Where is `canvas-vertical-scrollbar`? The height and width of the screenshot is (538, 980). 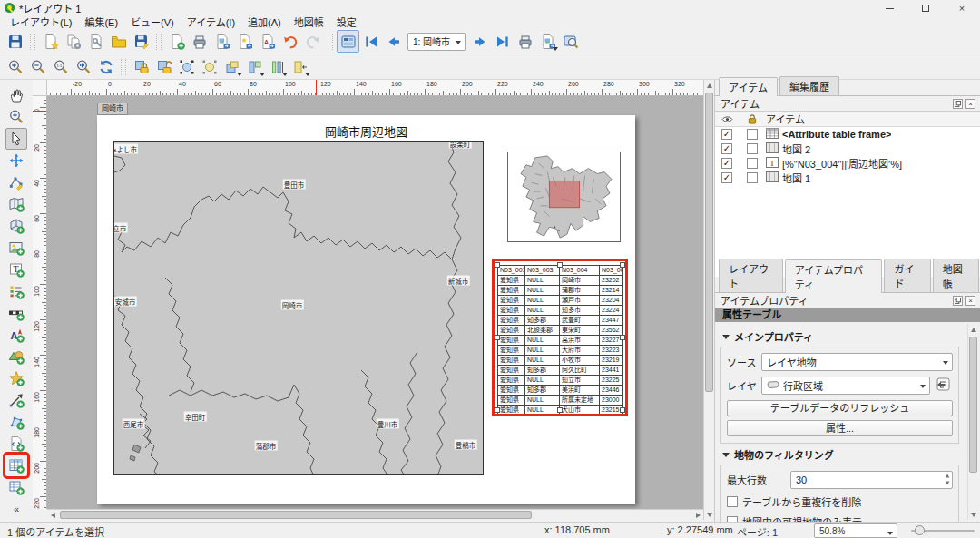 canvas-vertical-scrollbar is located at coordinates (709, 299).